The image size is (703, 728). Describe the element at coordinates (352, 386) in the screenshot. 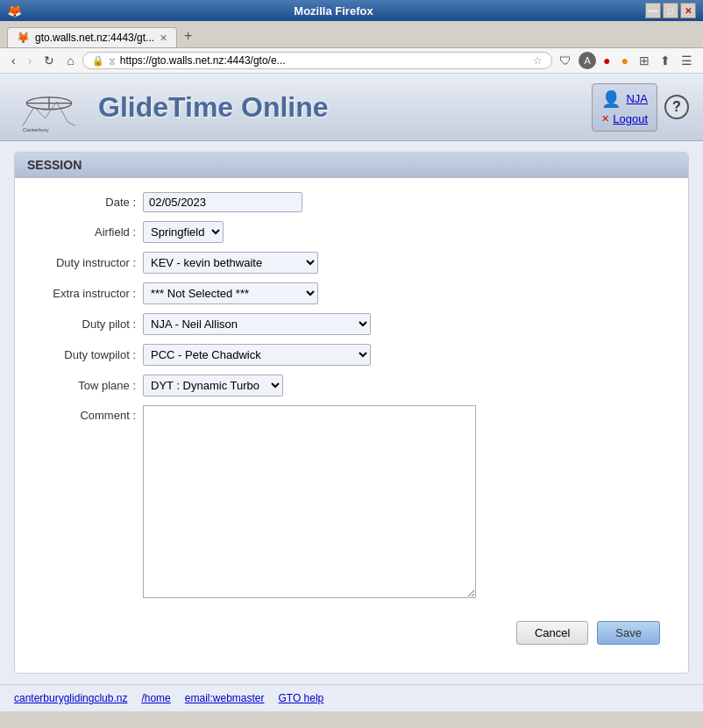

I see `tow-plane-row: Tow plane : DYT : Dynamic Turbo` at that location.